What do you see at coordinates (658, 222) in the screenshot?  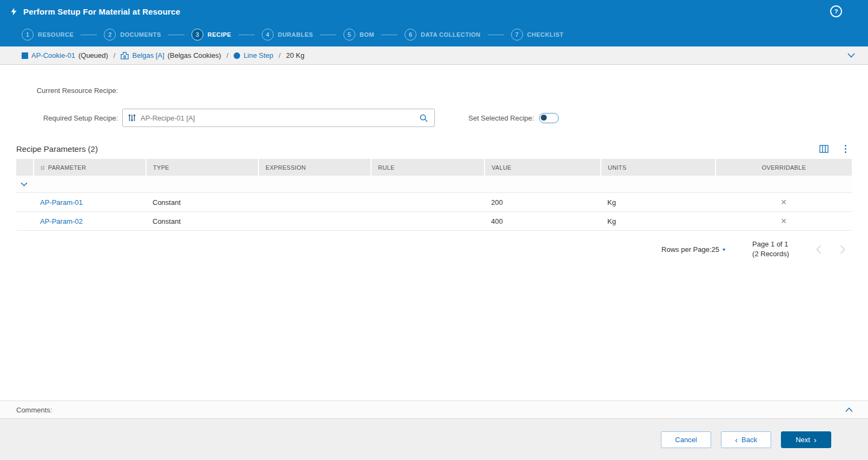 I see `units-cell: Kg` at bounding box center [658, 222].